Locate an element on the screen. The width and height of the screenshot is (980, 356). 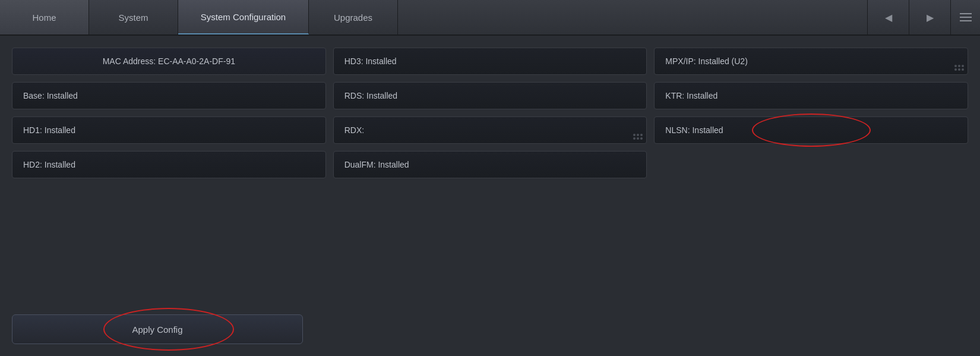
hd2-box: HD2: Installed is located at coordinates (169, 165).